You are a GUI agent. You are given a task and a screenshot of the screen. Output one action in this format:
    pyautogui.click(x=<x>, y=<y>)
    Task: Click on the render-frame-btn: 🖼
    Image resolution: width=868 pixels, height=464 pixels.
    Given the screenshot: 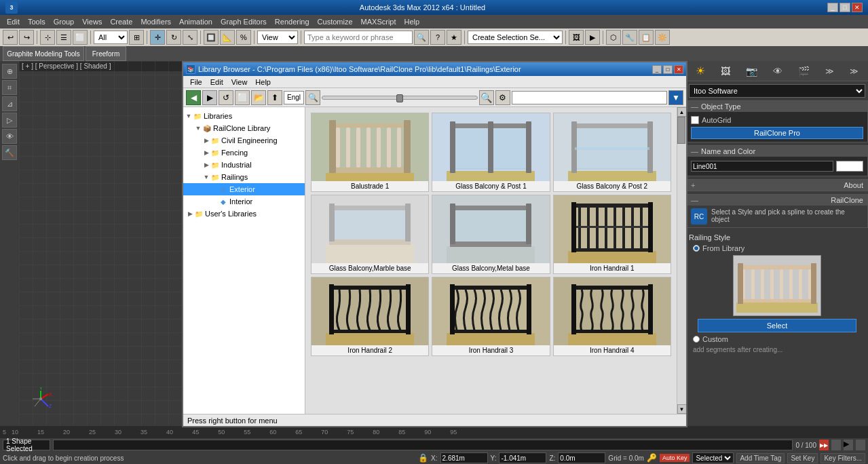 What is the action you would take?
    pyautogui.click(x=576, y=37)
    